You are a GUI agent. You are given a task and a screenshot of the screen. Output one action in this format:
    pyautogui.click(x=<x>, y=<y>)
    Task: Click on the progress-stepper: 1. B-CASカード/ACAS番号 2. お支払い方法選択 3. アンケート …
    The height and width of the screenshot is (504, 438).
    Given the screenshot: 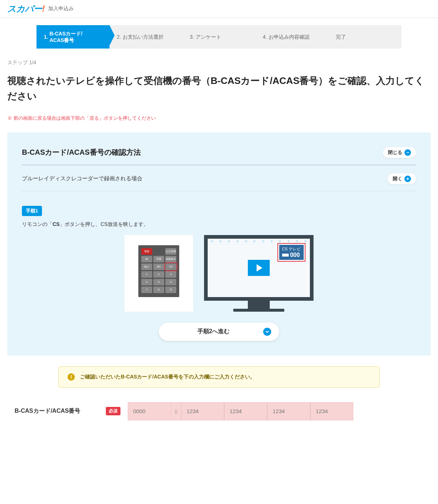 What is the action you would take?
    pyautogui.click(x=219, y=37)
    